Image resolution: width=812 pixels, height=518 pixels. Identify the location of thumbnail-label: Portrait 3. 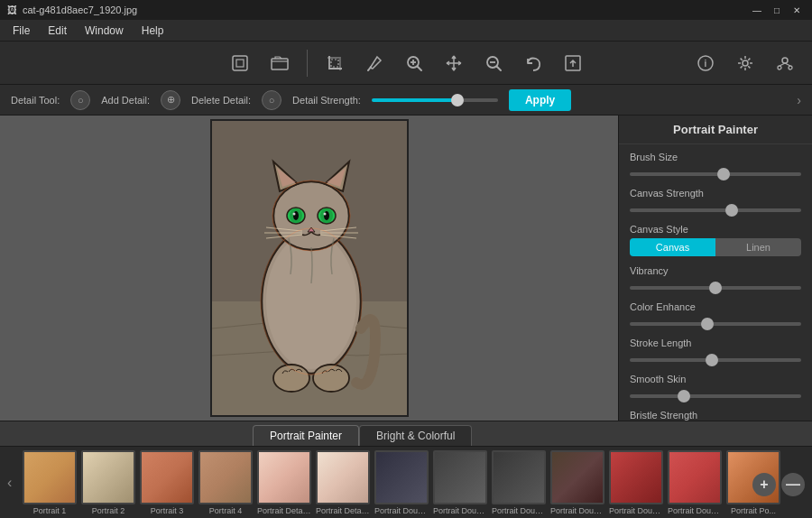
(168, 511).